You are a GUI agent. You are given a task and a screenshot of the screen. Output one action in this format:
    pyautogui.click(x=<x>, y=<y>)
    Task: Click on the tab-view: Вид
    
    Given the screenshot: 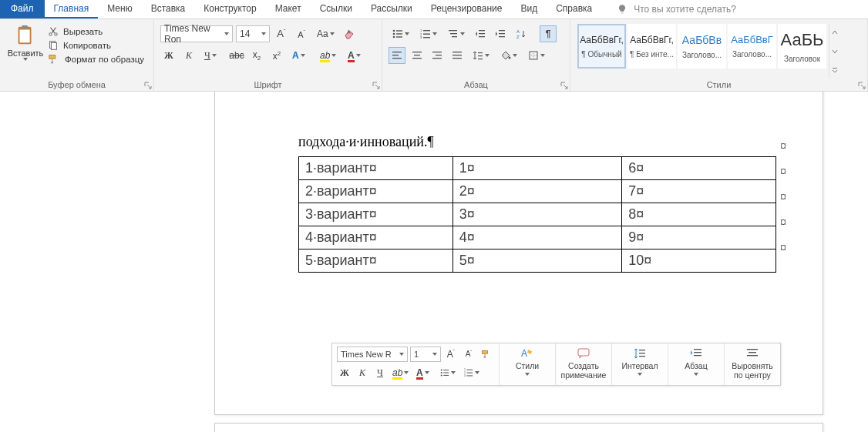 What is the action you would take?
    pyautogui.click(x=529, y=9)
    